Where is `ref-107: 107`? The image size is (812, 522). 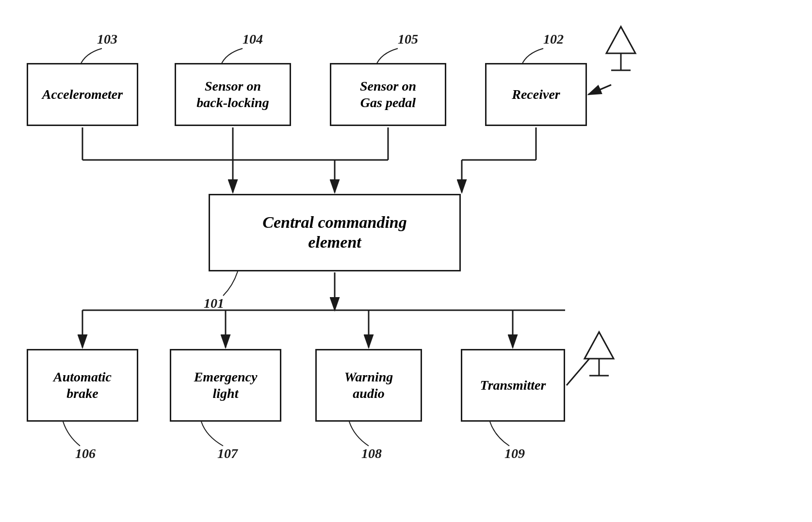 ref-107: 107 is located at coordinates (227, 454).